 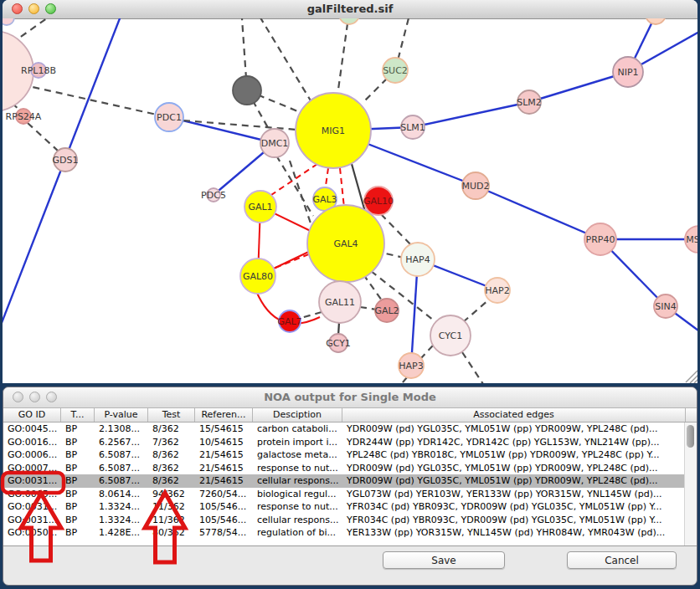 I want to click on column-header-test: Test, so click(x=172, y=415).